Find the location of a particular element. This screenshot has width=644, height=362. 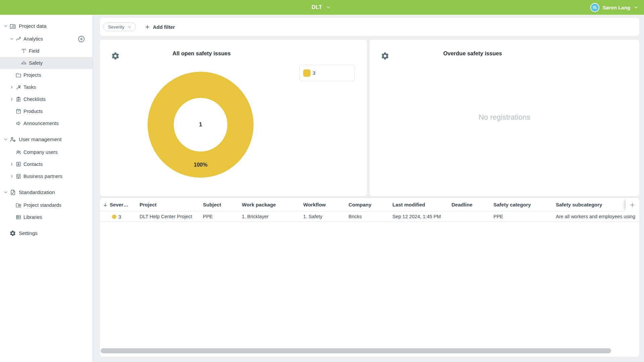

sidebar-item-label: Project data is located at coordinates (33, 26).